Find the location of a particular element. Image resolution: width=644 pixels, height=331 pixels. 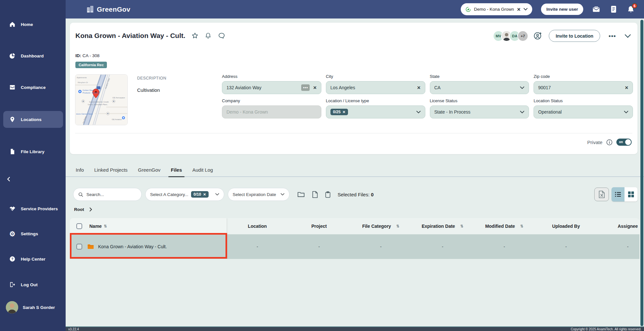

description-label: DESCRIPTION is located at coordinates (174, 78).